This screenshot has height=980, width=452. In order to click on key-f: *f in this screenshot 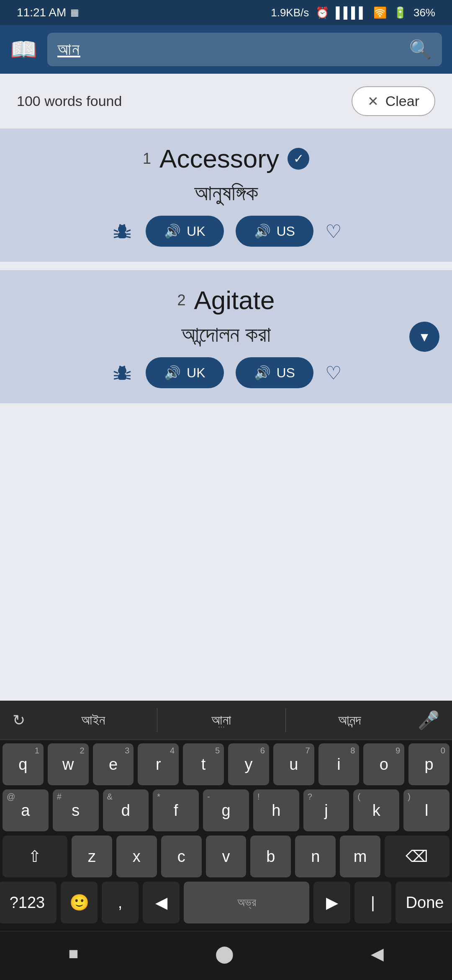, I will do `click(176, 810)`.